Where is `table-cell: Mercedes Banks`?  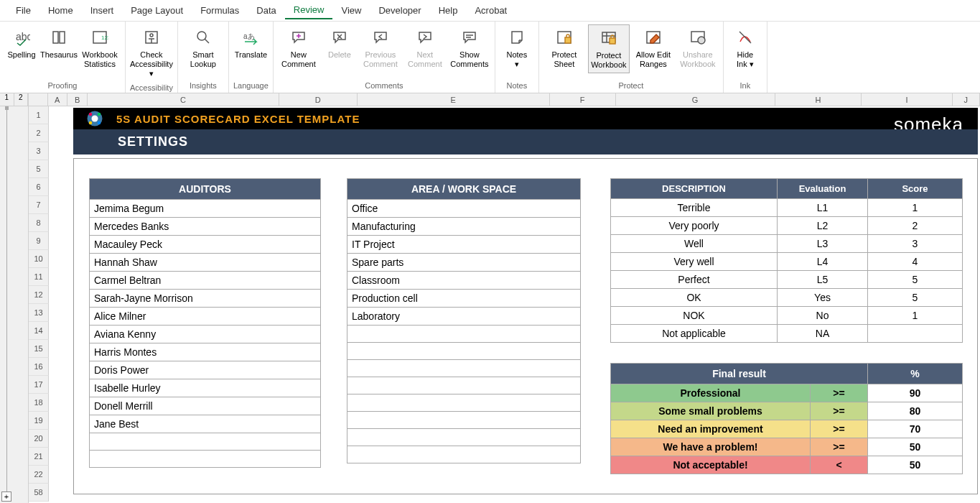 table-cell: Mercedes Banks is located at coordinates (205, 227).